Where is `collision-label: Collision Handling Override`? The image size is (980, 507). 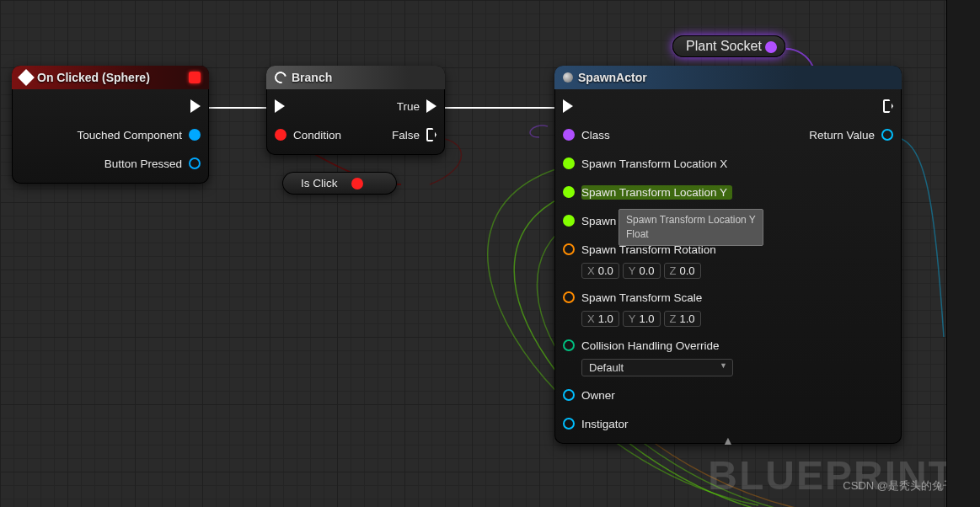 collision-label: Collision Handling Override is located at coordinates (651, 345).